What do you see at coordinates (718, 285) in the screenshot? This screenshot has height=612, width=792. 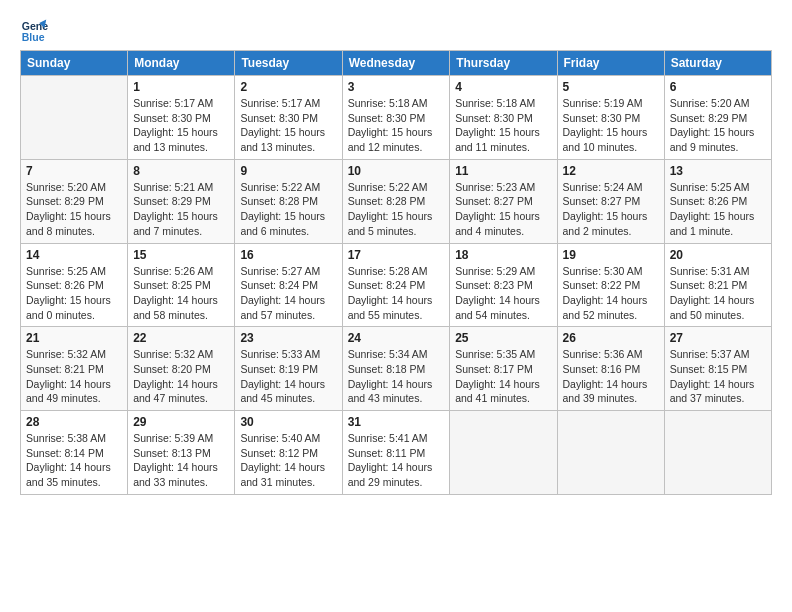 I see `day-cell: 20Sunrise: 5:31 AM Sunset: 8:21 PM Dayli…` at bounding box center [718, 285].